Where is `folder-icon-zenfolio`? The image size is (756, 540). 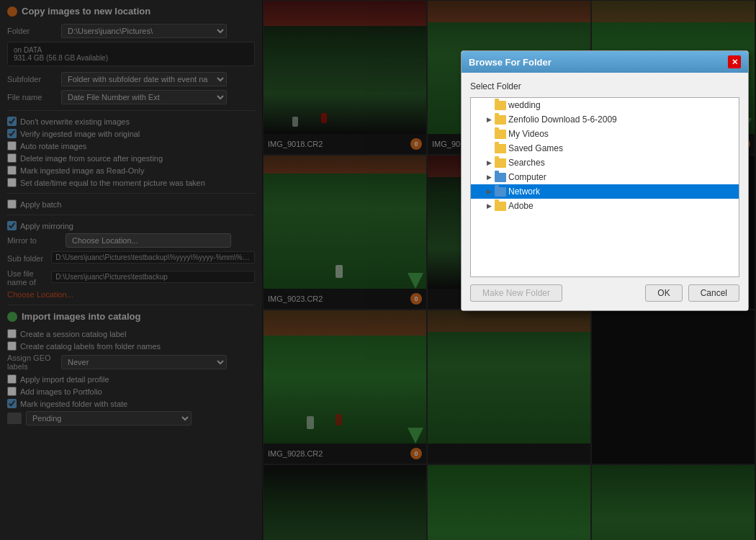
folder-icon-zenfolio is located at coordinates (500, 120).